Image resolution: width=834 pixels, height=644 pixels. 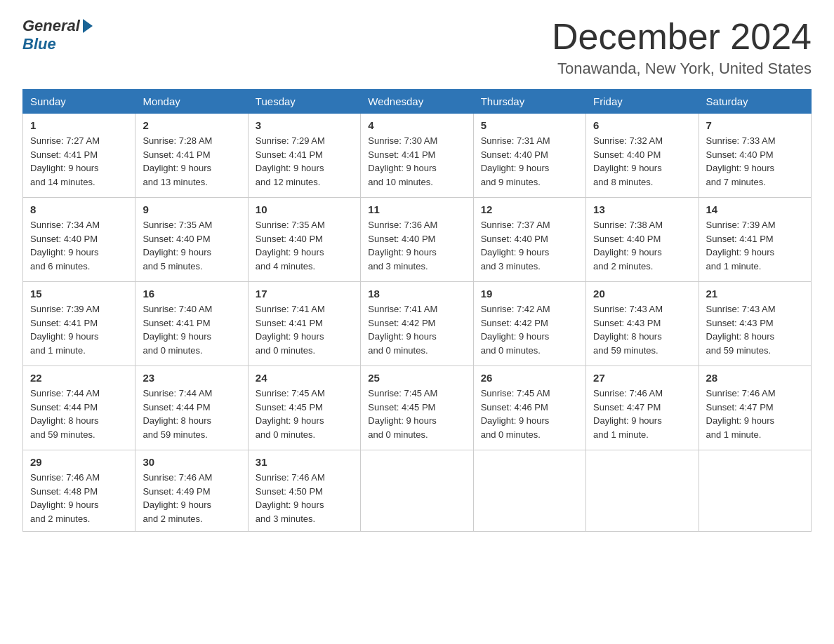 I want to click on day-number: 16, so click(x=191, y=293).